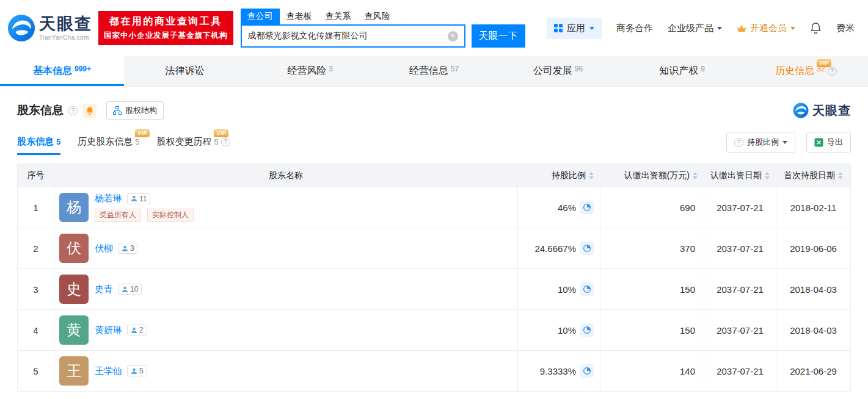 The height and width of the screenshot is (399, 868). Describe the element at coordinates (74, 248) in the screenshot. I see `avatar: 伏` at that location.